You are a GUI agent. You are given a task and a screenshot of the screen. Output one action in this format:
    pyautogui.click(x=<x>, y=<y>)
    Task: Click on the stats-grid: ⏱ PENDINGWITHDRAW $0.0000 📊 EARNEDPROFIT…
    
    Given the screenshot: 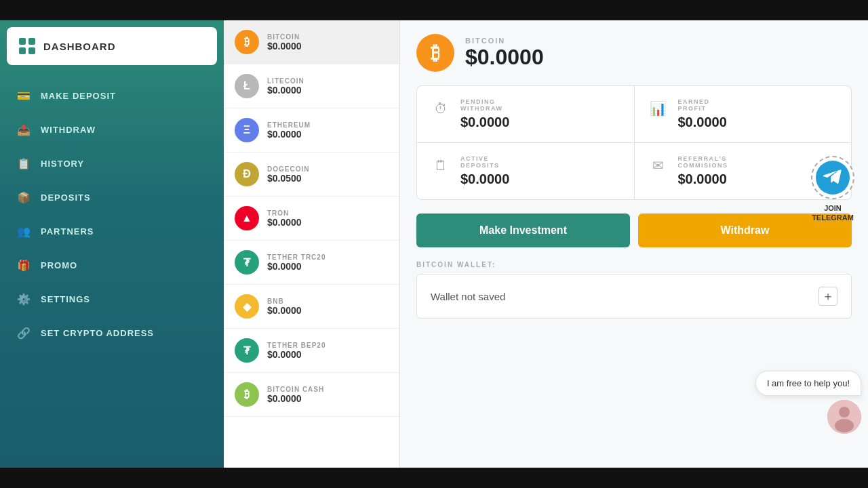 What is the action you would take?
    pyautogui.click(x=634, y=142)
    